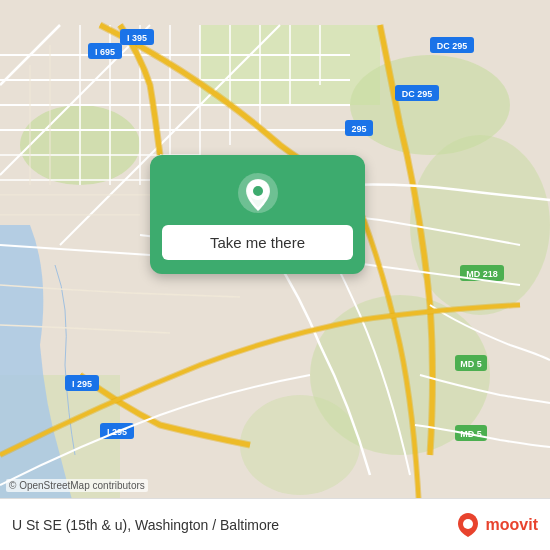 The height and width of the screenshot is (550, 550). What do you see at coordinates (77, 486) in the screenshot?
I see `map-attribution: © OpenStreetMap contributors` at bounding box center [77, 486].